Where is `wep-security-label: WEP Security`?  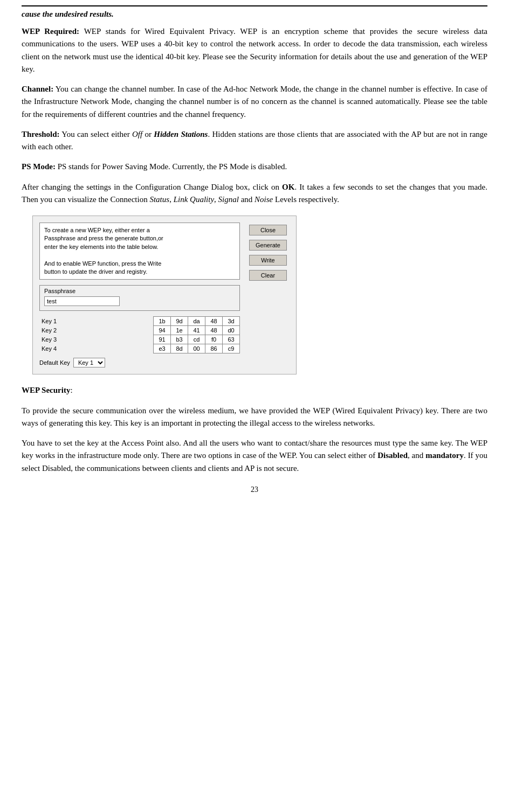
wep-security-label: WEP Security is located at coordinates (46, 390).